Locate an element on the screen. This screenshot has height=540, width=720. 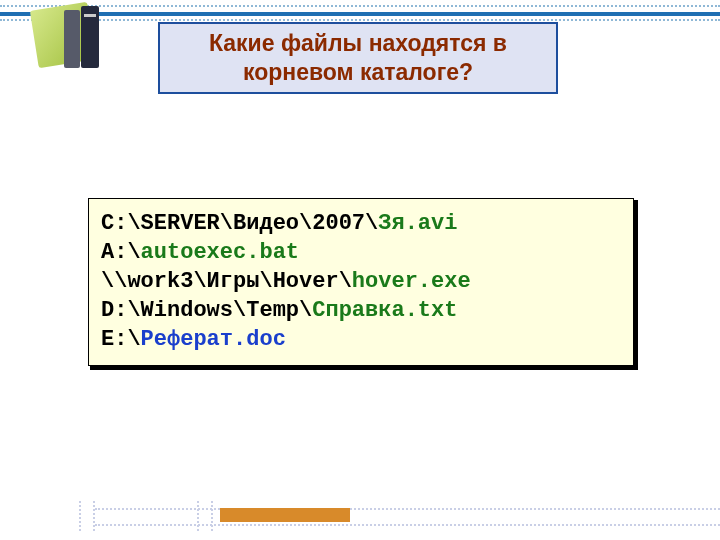
path-prefix: \\work3\Игры\Hover\ is located at coordinates (226, 282).